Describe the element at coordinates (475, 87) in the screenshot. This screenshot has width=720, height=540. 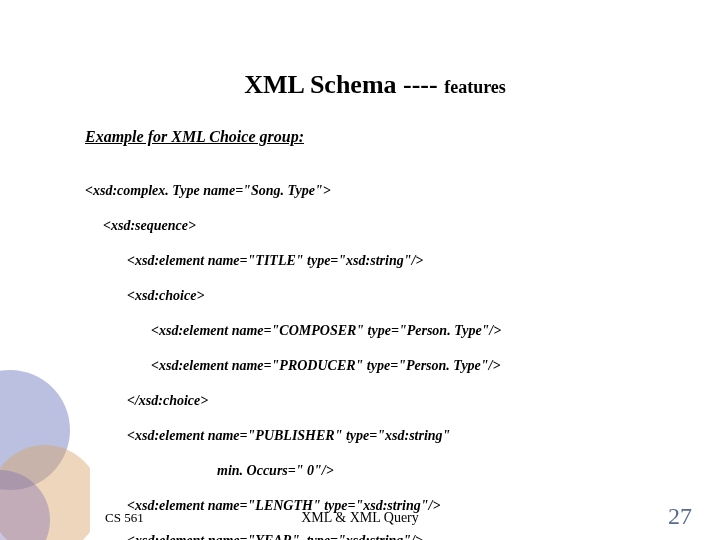
I see `title-suffix: features` at that location.